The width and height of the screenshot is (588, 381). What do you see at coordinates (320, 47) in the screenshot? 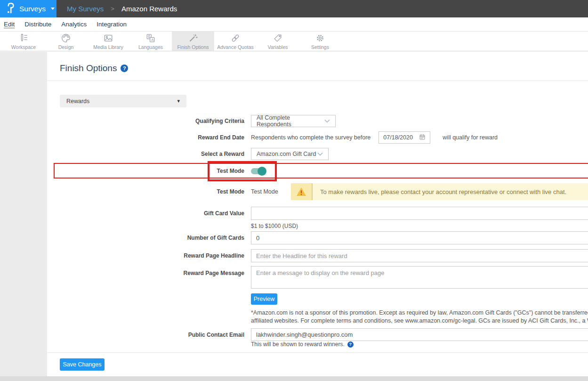
I see `toolbar-item-label: Settings` at bounding box center [320, 47].